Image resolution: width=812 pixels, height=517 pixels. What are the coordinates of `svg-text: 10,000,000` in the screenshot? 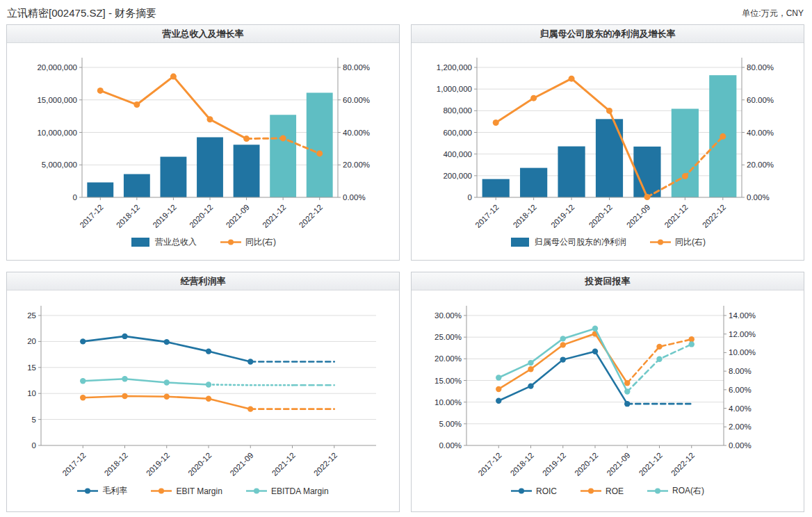 It's located at (57, 133).